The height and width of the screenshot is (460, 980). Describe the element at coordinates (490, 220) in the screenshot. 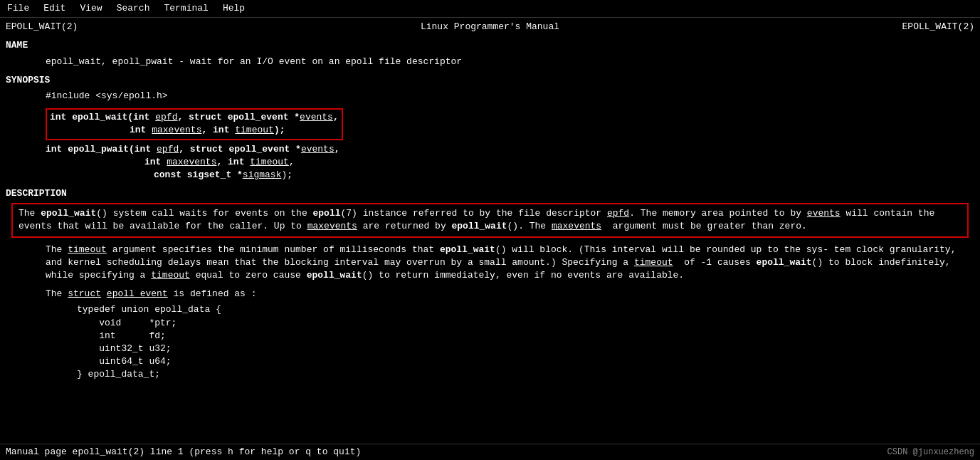

I see `description-para1: The epoll_wait() system call waits for e…` at that location.